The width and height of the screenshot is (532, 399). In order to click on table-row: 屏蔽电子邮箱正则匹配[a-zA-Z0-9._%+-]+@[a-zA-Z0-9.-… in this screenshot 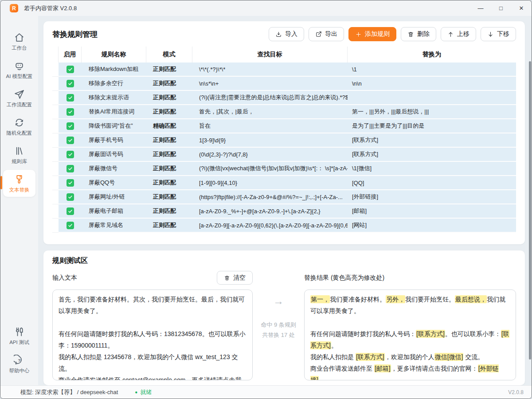, I will do `click(284, 211)`.